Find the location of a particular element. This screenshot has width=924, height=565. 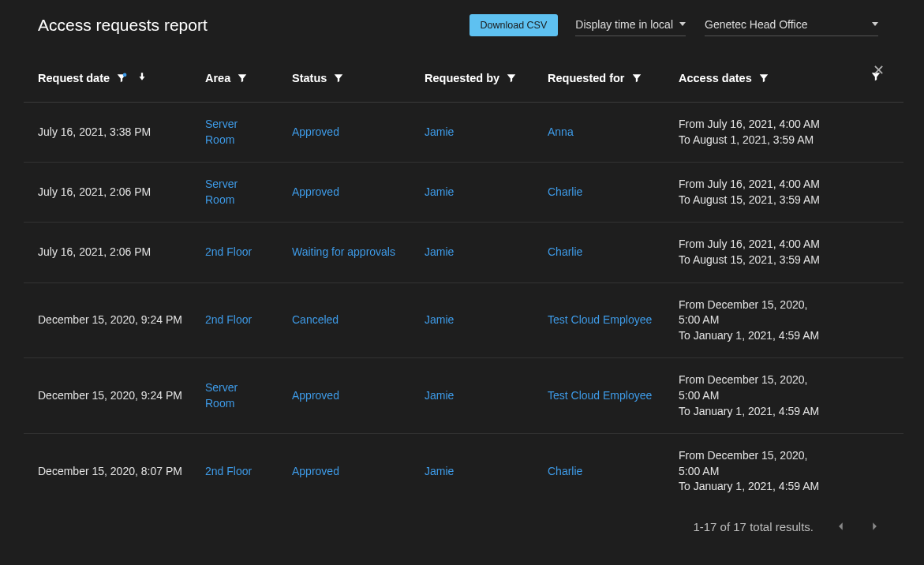

col-request-date: Request date is located at coordinates (74, 78).